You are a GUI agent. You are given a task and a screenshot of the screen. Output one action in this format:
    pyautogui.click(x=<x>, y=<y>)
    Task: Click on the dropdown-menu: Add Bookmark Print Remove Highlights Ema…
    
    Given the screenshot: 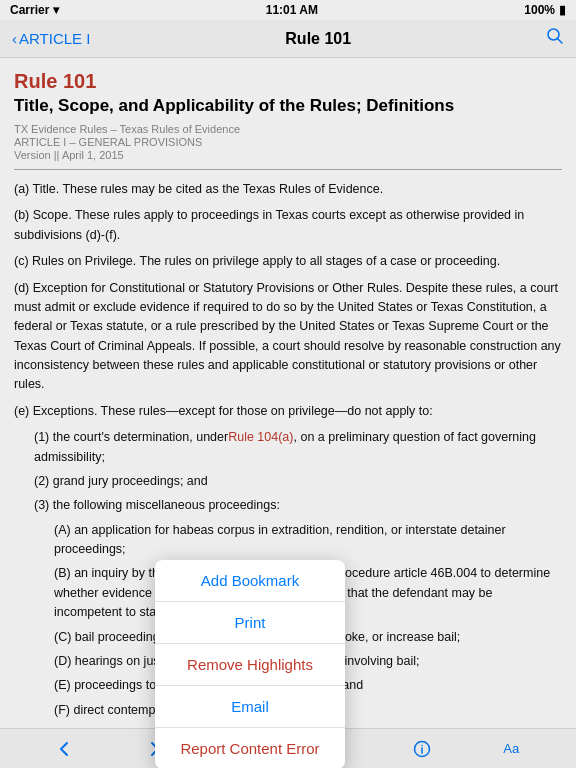 What is the action you would take?
    pyautogui.click(x=250, y=664)
    